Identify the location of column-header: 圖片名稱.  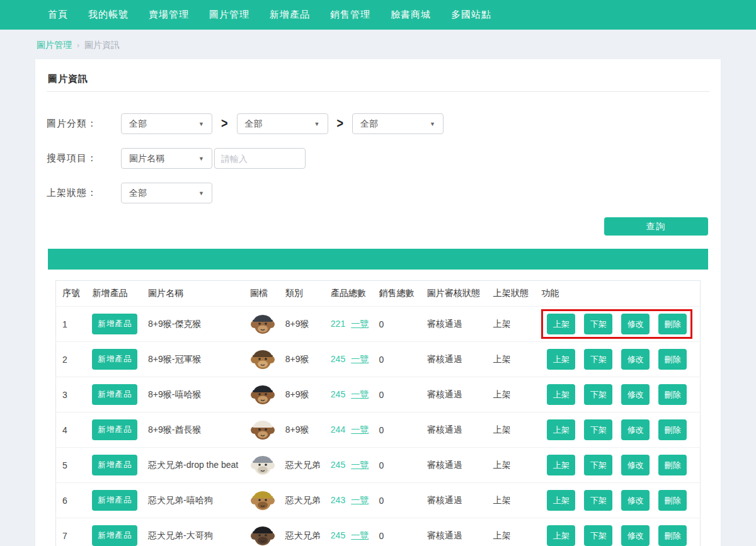
(193, 293).